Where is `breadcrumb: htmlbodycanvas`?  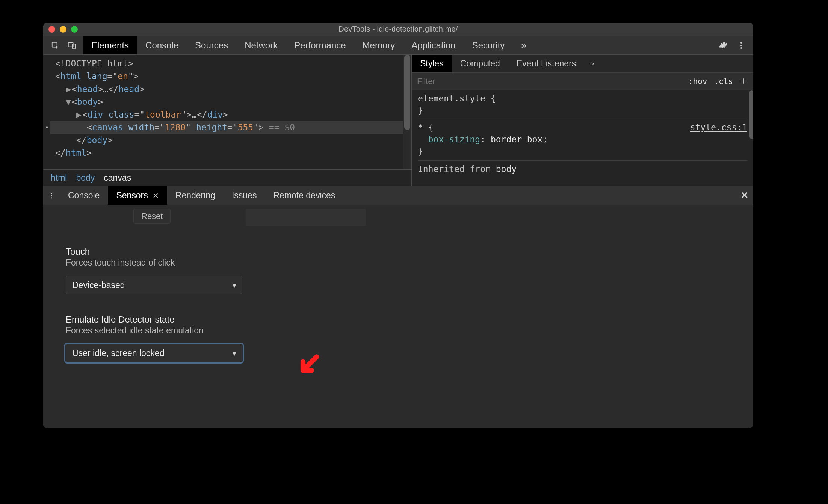 breadcrumb: htmlbodycanvas is located at coordinates (227, 178).